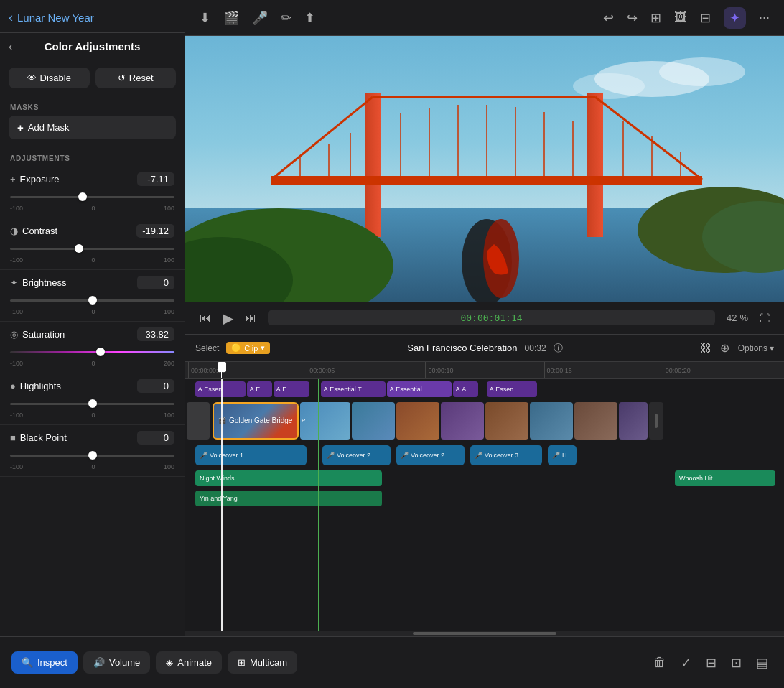 Image resolution: width=784 pixels, height=688 pixels. I want to click on horizontal-scrollbar, so click(485, 633).